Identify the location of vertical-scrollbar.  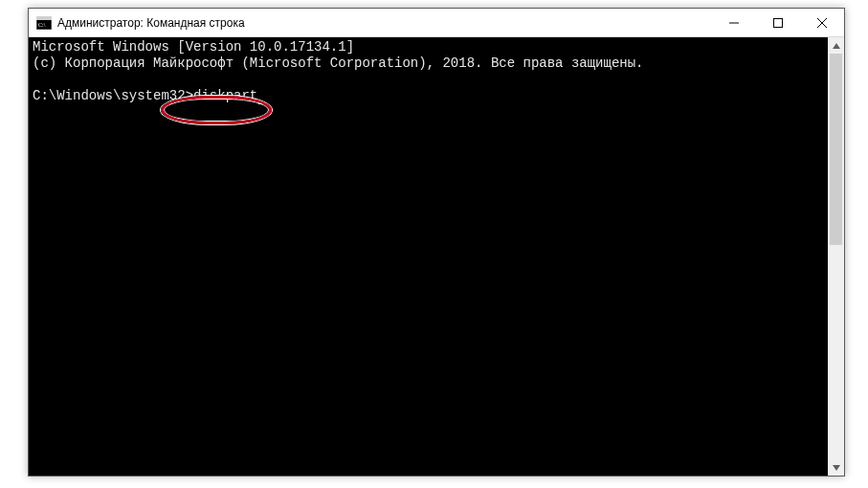
(836, 256).